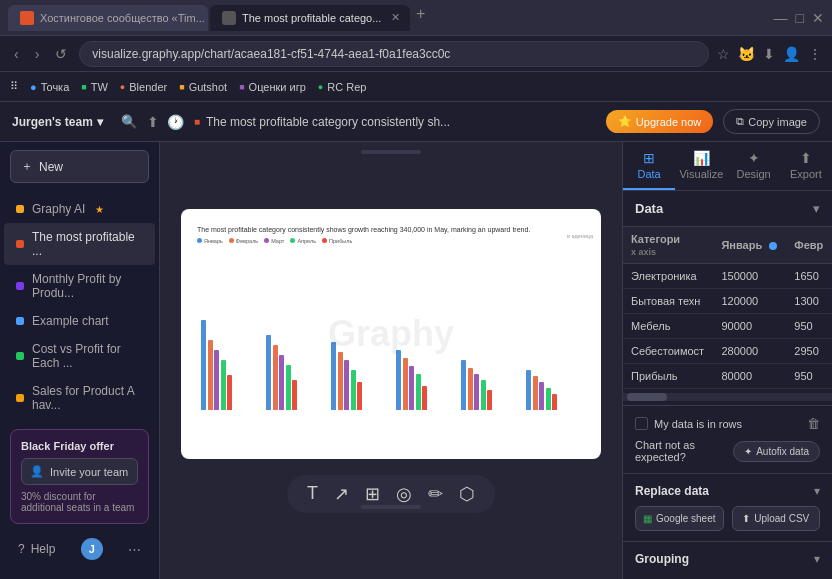 This screenshot has height=579, width=832. I want to click on tab1-favicon, so click(27, 18).